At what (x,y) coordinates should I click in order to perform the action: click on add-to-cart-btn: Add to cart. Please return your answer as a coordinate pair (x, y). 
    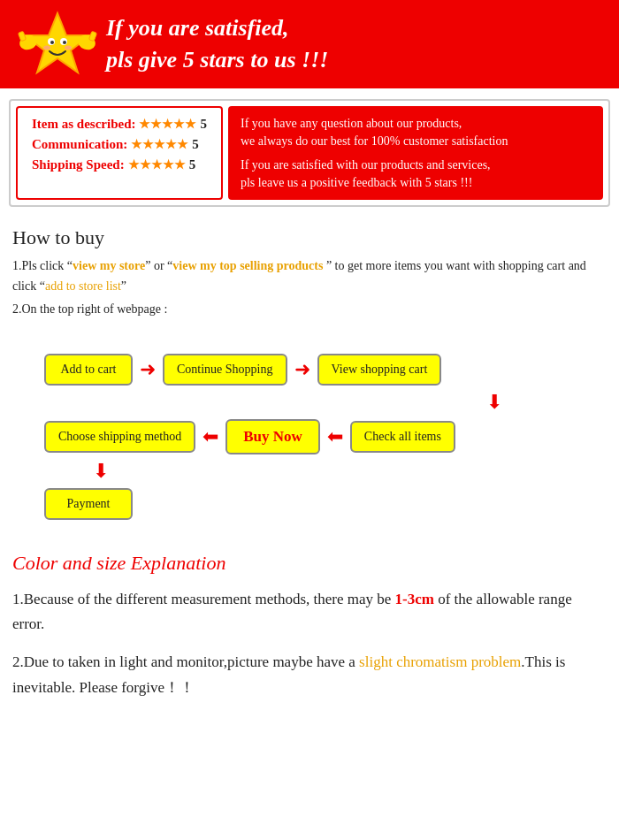
    Looking at the image, I should click on (88, 370).